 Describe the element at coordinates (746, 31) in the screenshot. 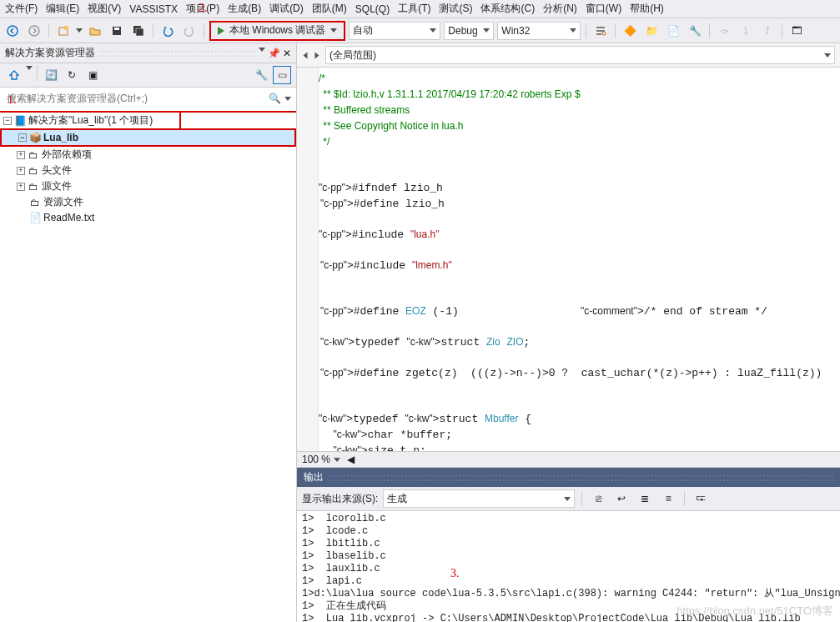

I see `step-into-button: ⤵` at that location.